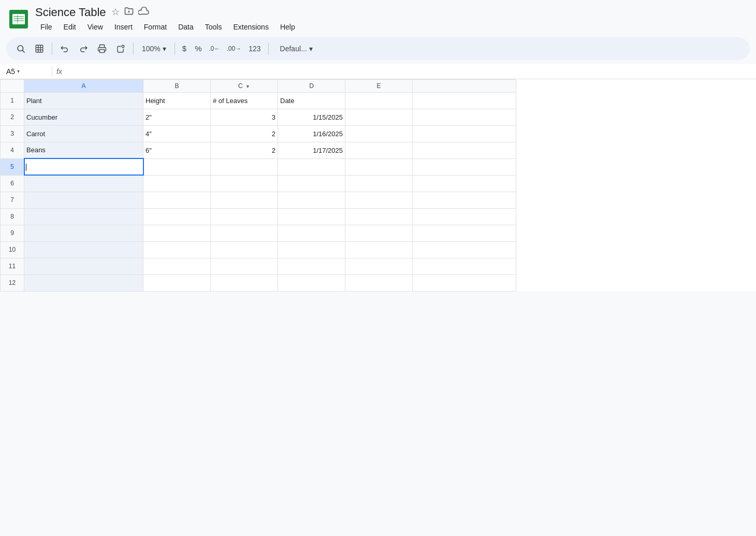  I want to click on menu-format: Format, so click(155, 27).